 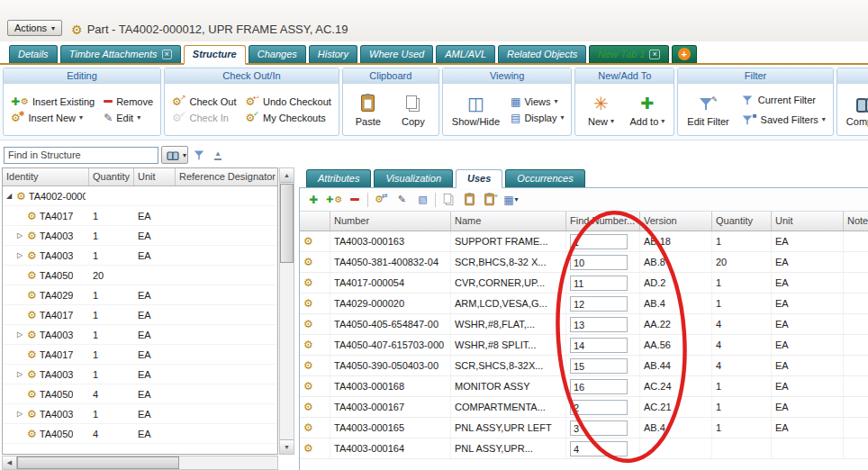 What do you see at coordinates (52, 118) in the screenshot?
I see `insert-new-button: ⚙✱Insert New▾` at bounding box center [52, 118].